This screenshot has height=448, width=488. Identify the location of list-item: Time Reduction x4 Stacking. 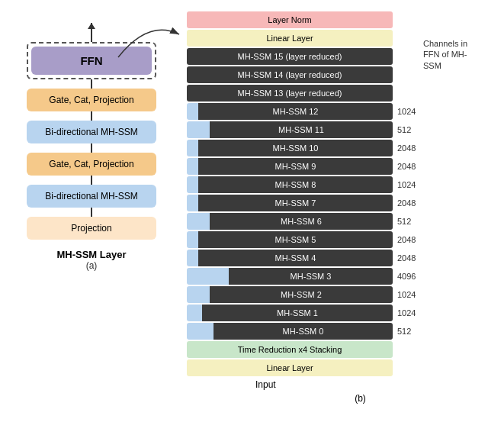
(316, 350).